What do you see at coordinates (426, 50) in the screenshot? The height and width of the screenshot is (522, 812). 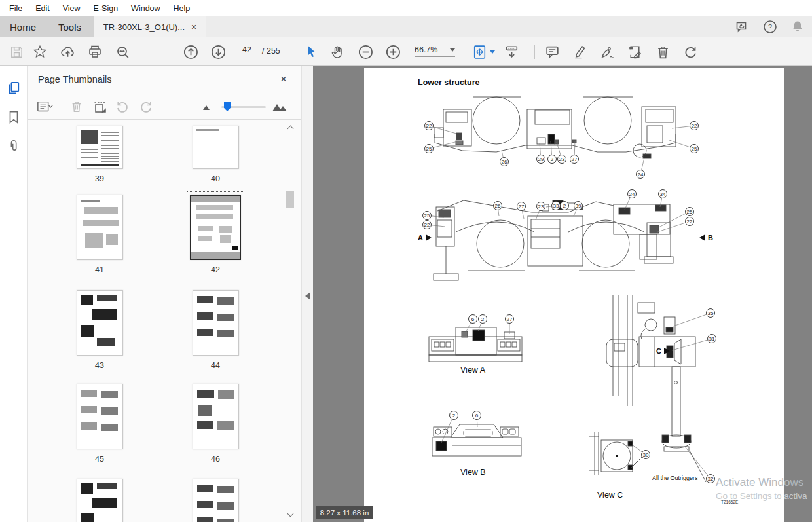 I see `zoom-level-value: 66.7%` at bounding box center [426, 50].